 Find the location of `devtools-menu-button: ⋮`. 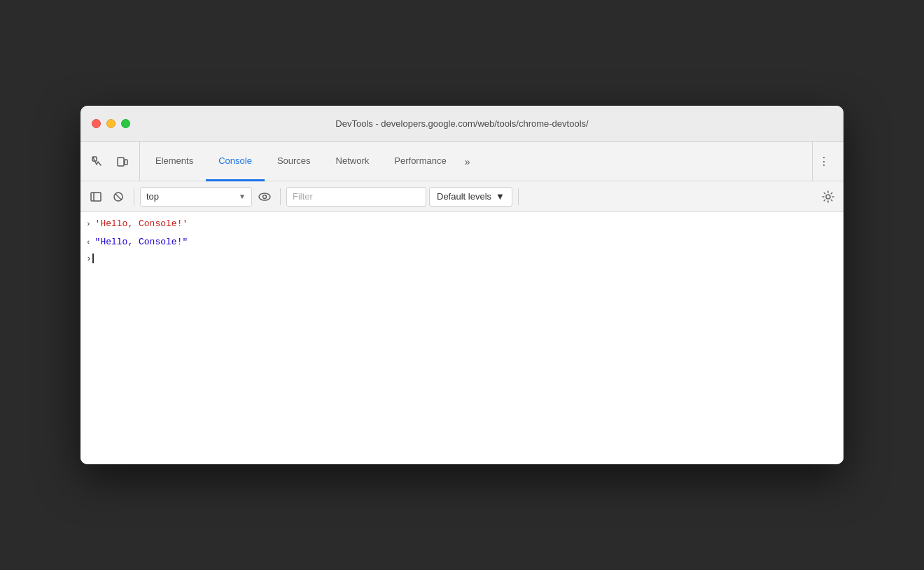

devtools-menu-button: ⋮ is located at coordinates (824, 162).